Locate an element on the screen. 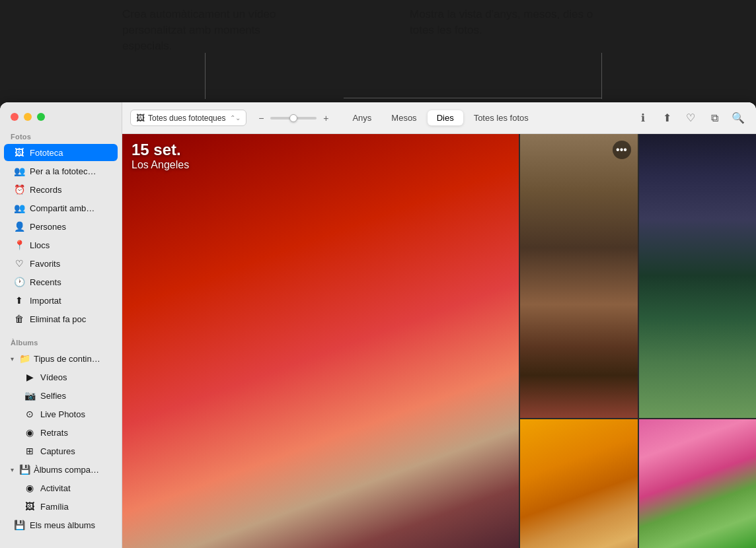  activitat-label: Activitat is located at coordinates (56, 489).